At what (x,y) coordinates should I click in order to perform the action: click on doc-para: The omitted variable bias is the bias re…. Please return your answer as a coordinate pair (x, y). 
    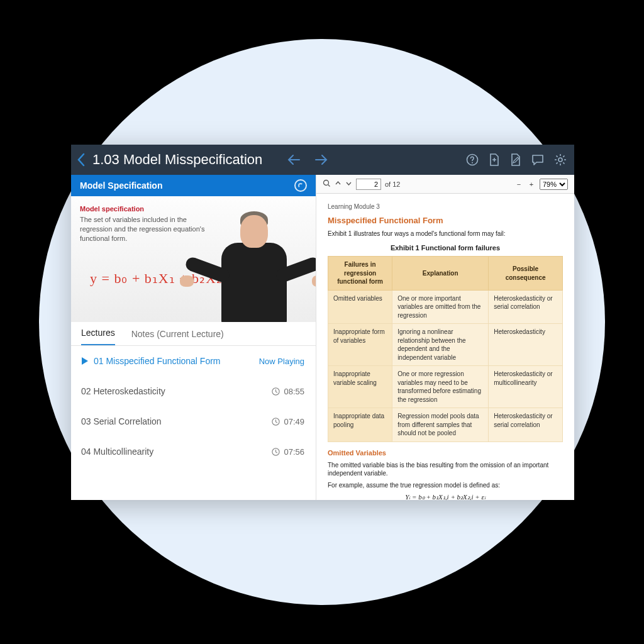
    Looking at the image, I should click on (445, 469).